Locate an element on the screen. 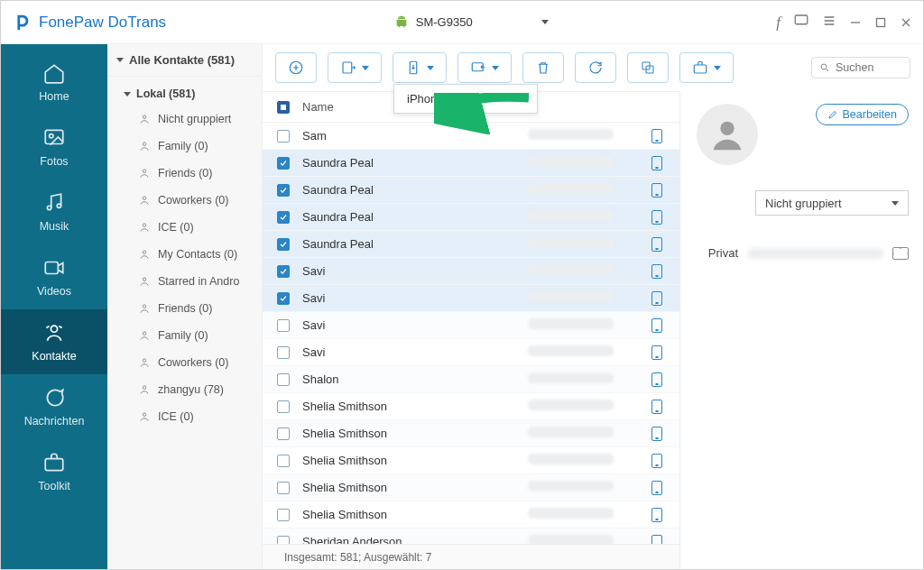 This screenshot has width=924, height=570. minimize-button is located at coordinates (855, 23).